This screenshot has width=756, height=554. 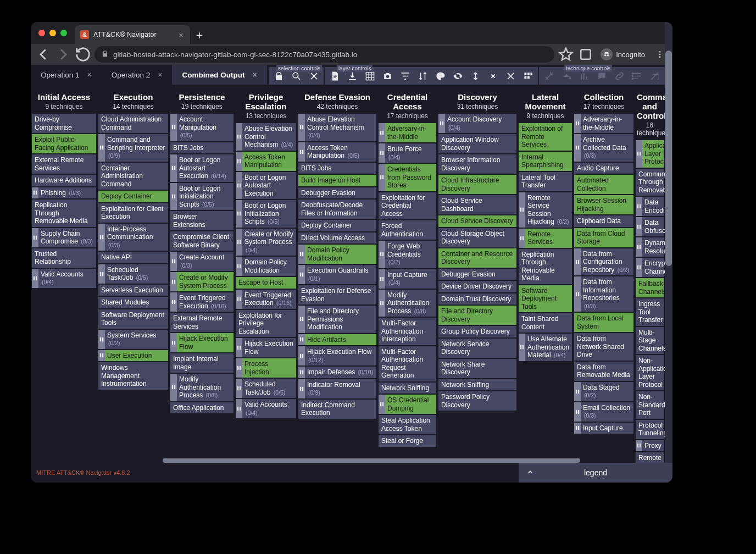 What do you see at coordinates (604, 391) in the screenshot?
I see `technique-cell: Data Staged (0/2)` at bounding box center [604, 391].